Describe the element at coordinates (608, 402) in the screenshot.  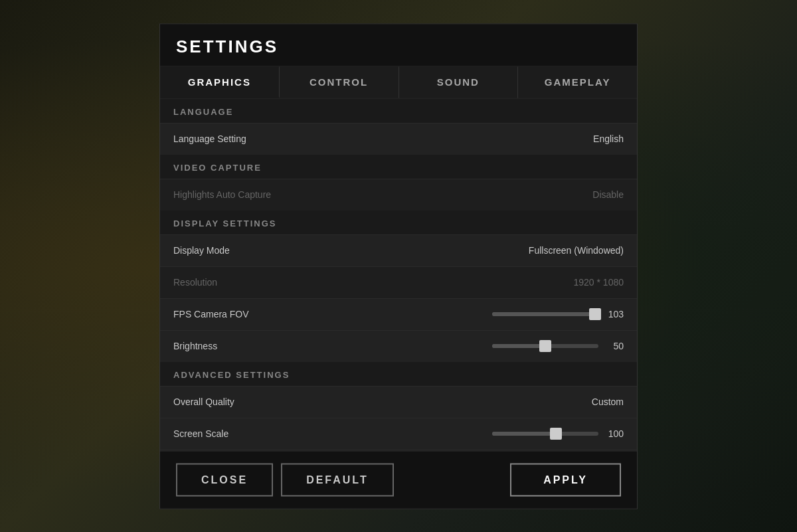
I see `overall-quality-value: Custom` at that location.